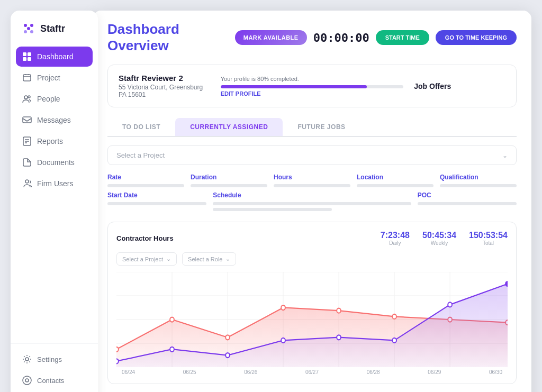  What do you see at coordinates (143, 259) in the screenshot?
I see `filter-project-text: Select a Project` at bounding box center [143, 259].